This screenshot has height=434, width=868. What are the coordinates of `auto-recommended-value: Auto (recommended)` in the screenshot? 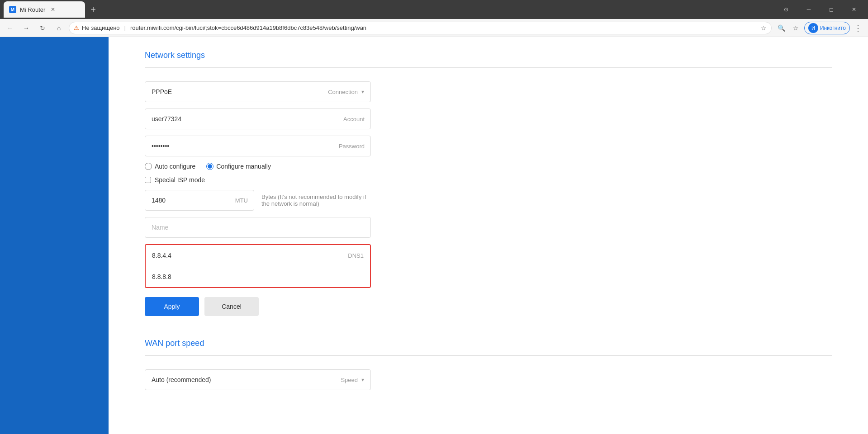 It's located at (181, 380).